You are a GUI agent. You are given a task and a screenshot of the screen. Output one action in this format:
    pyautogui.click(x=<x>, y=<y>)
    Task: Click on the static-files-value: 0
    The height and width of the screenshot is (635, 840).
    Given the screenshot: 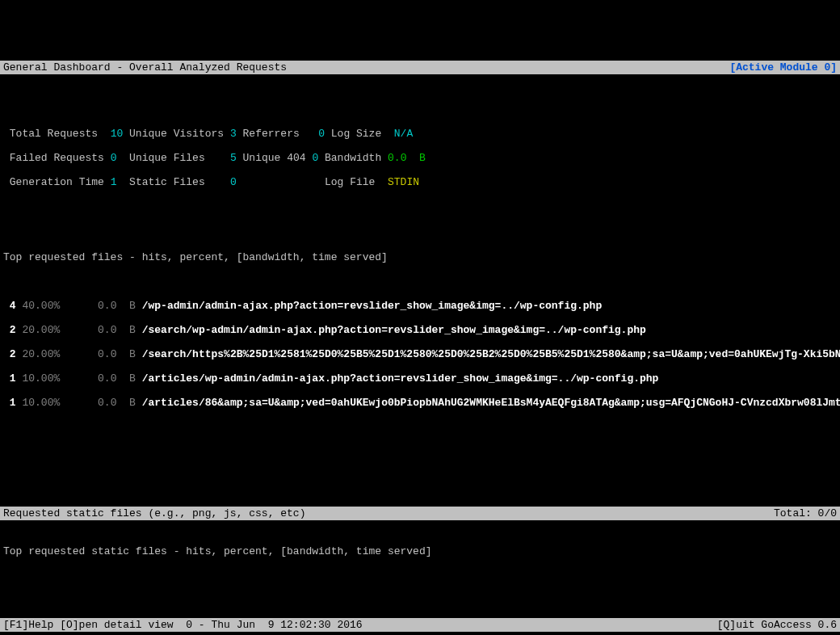 What is the action you would take?
    pyautogui.click(x=233, y=183)
    